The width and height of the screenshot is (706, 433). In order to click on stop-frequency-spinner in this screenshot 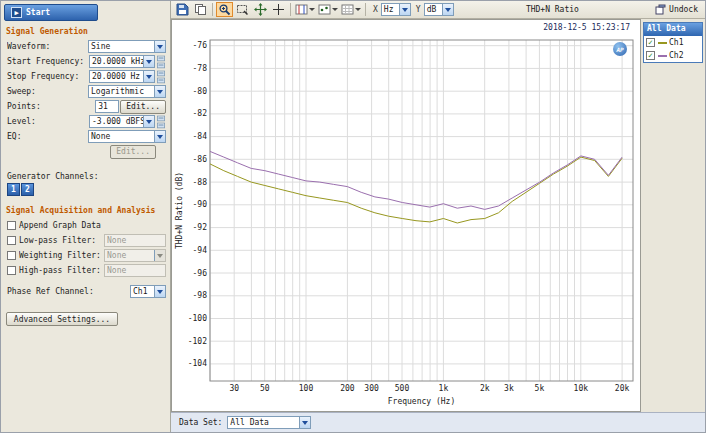, I will do `click(161, 76)`.